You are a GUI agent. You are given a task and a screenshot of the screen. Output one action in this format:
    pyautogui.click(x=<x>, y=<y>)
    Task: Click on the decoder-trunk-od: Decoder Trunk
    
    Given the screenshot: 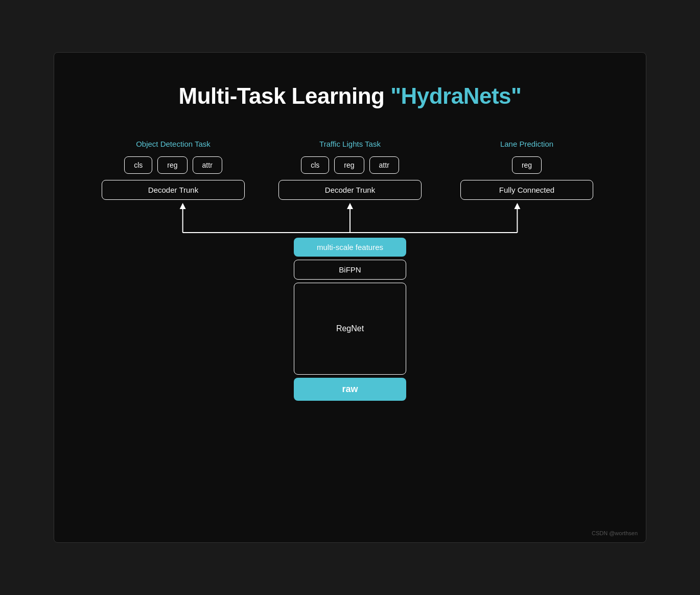 What is the action you would take?
    pyautogui.click(x=173, y=190)
    